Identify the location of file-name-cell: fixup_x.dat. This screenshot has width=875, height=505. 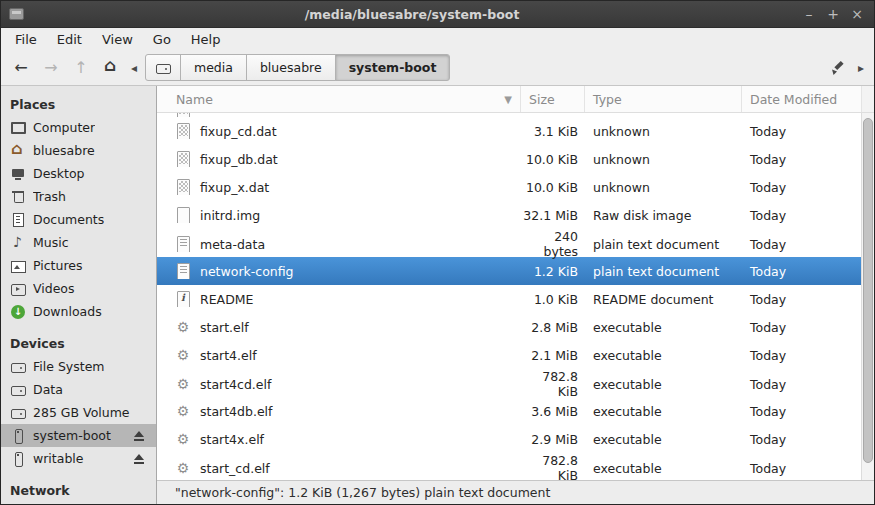
(339, 187).